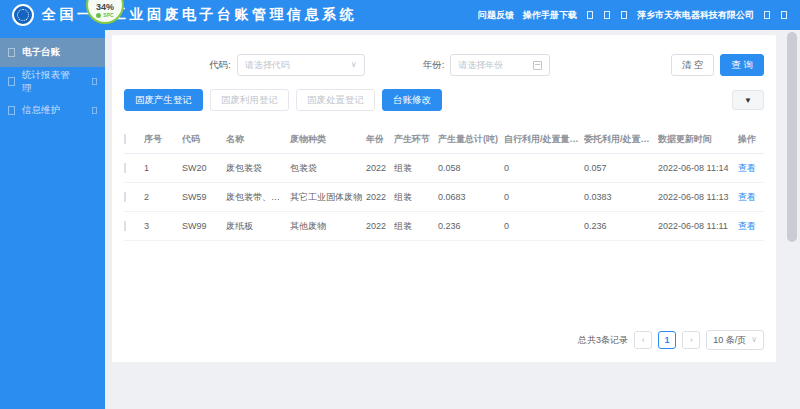 Image resolution: width=800 pixels, height=409 pixels. Describe the element at coordinates (301, 65) in the screenshot. I see `code-select: 请选择代码 ∨` at that location.